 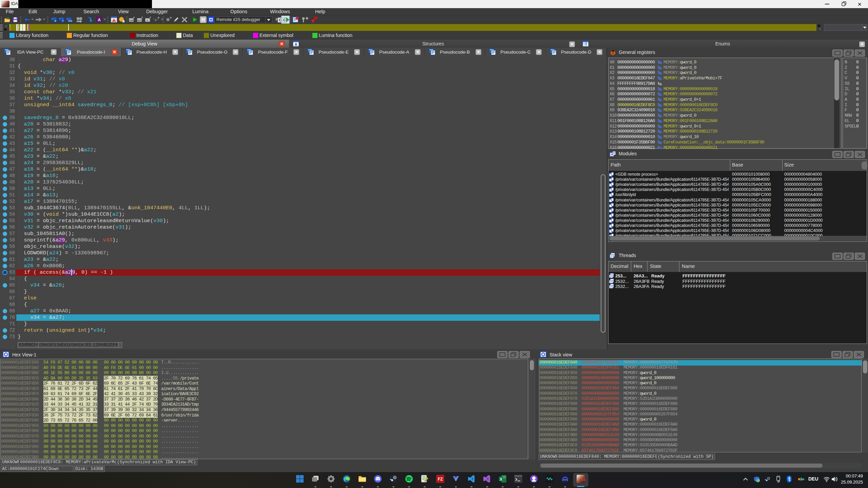 I want to click on svg-text: A, so click(x=99, y=20).